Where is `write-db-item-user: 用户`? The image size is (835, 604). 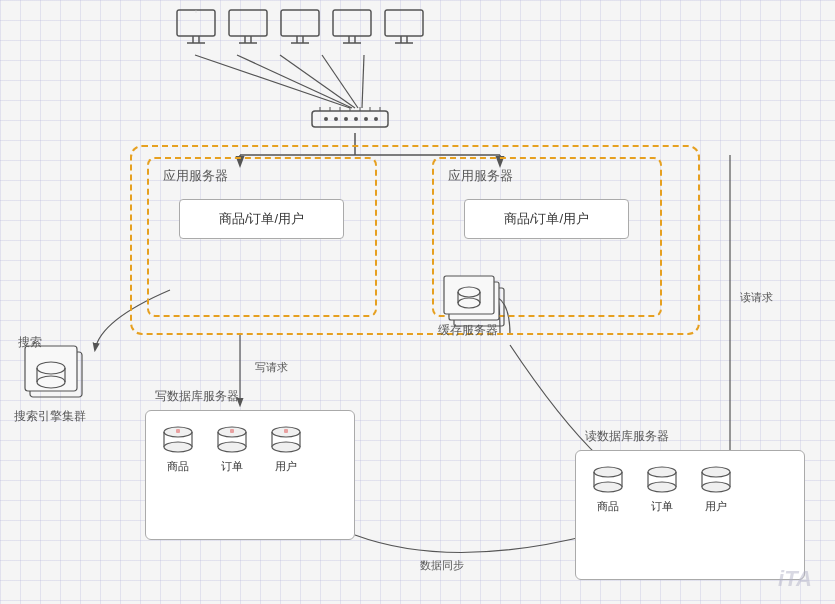 write-db-item-user: 用户 is located at coordinates (286, 450).